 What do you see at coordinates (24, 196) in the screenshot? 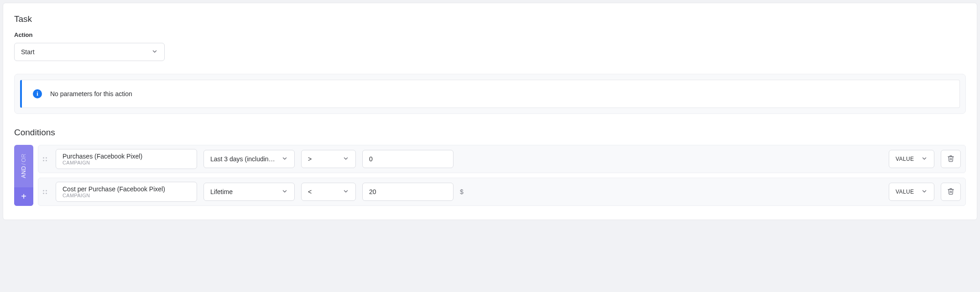
I see `add-condition-button: +` at bounding box center [24, 196].